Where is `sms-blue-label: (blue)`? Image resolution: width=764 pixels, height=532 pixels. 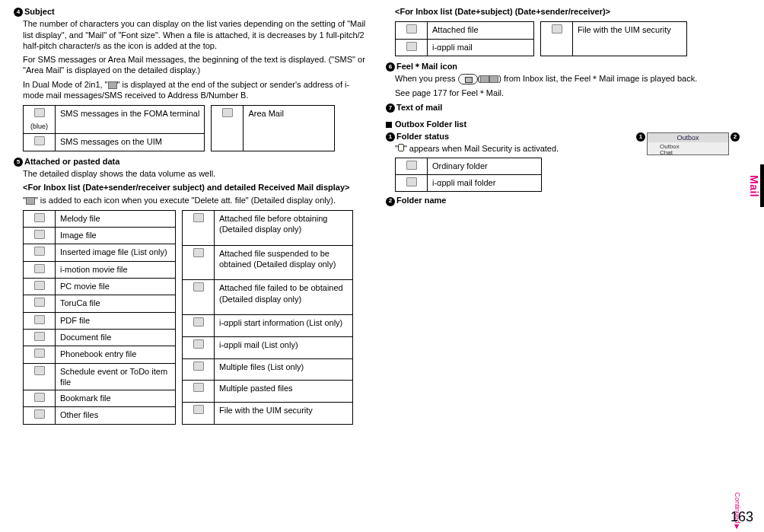 sms-blue-label: (blue) is located at coordinates (40, 126).